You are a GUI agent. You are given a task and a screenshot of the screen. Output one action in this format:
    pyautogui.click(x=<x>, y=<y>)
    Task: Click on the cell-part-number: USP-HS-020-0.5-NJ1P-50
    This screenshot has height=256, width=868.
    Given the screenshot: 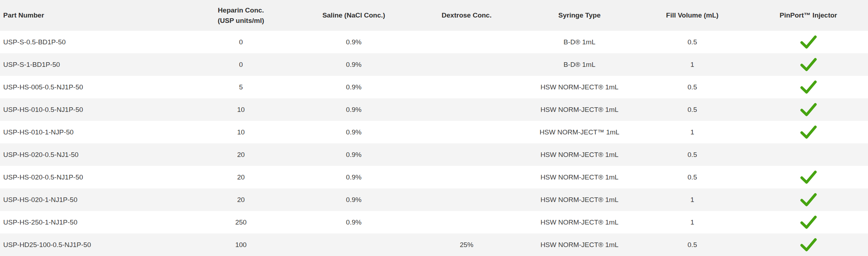 What is the action you would take?
    pyautogui.click(x=92, y=177)
    